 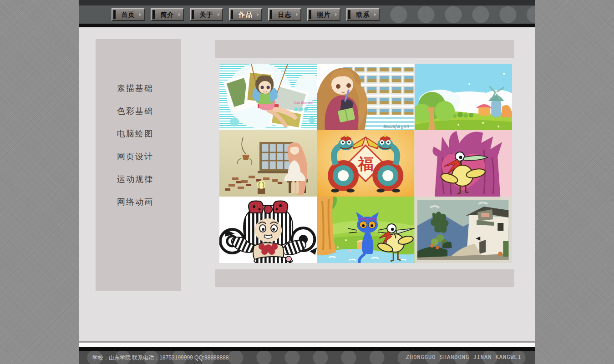 What do you see at coordinates (363, 15) in the screenshot?
I see `nav-item-label: 联系` at bounding box center [363, 15].